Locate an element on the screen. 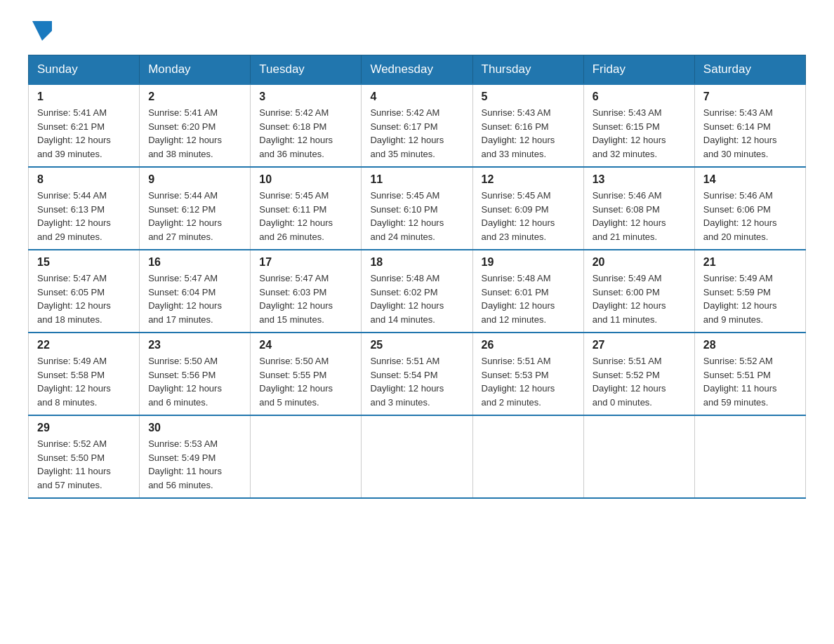 This screenshot has width=834, height=644. day-number: 21 is located at coordinates (750, 262).